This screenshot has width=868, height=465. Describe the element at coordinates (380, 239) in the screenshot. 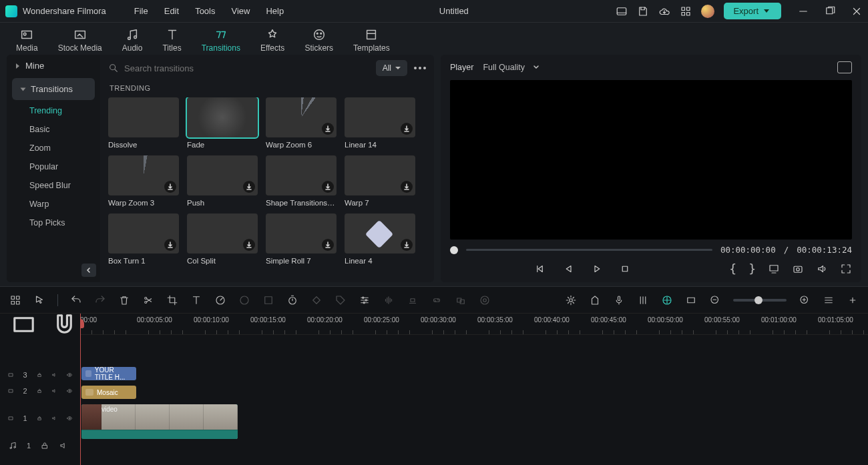

I see `transition-tile: Linear 4` at that location.